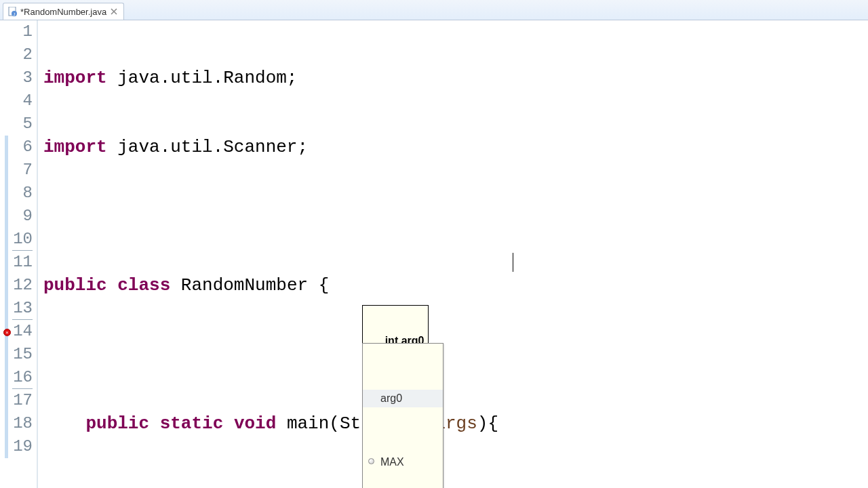  Describe the element at coordinates (513, 262) in the screenshot. I see `text-caret` at that location.